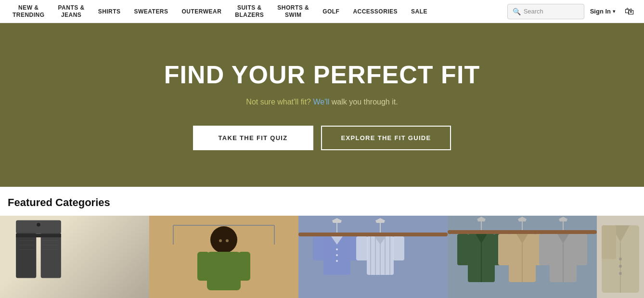  Describe the element at coordinates (522, 257) in the screenshot. I see `category-card-outerwear` at that location.